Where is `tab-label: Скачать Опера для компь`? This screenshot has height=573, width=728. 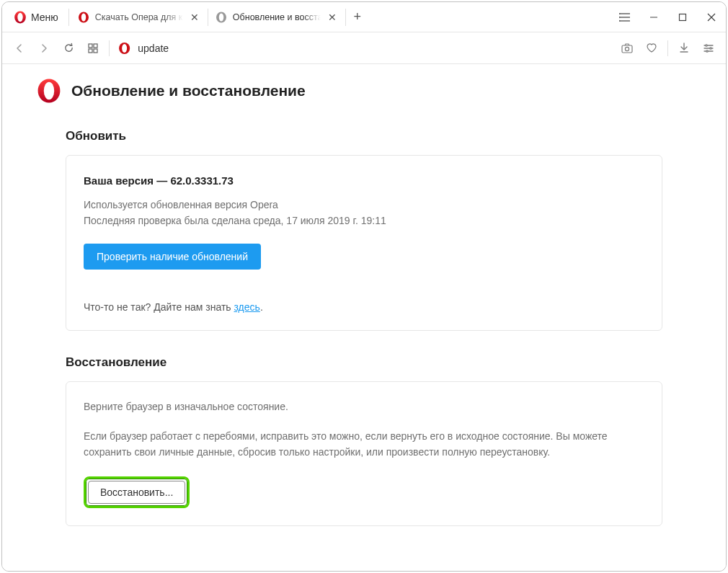
tab-label: Скачать Опера для компь is located at coordinates (139, 17).